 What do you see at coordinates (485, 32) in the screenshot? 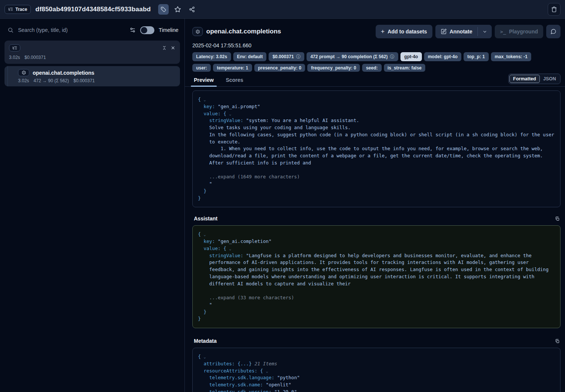
I see `annotate-dropdown-button` at bounding box center [485, 32].